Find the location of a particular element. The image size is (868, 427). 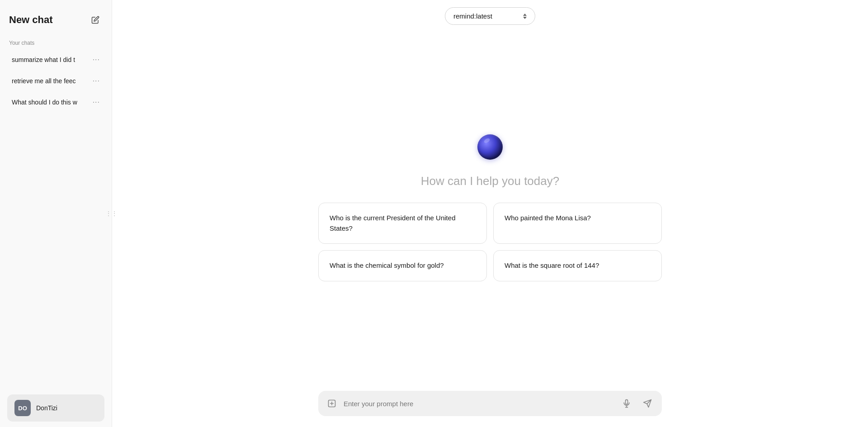

chat-item-text: retrieve me all the feec is located at coordinates (51, 81).